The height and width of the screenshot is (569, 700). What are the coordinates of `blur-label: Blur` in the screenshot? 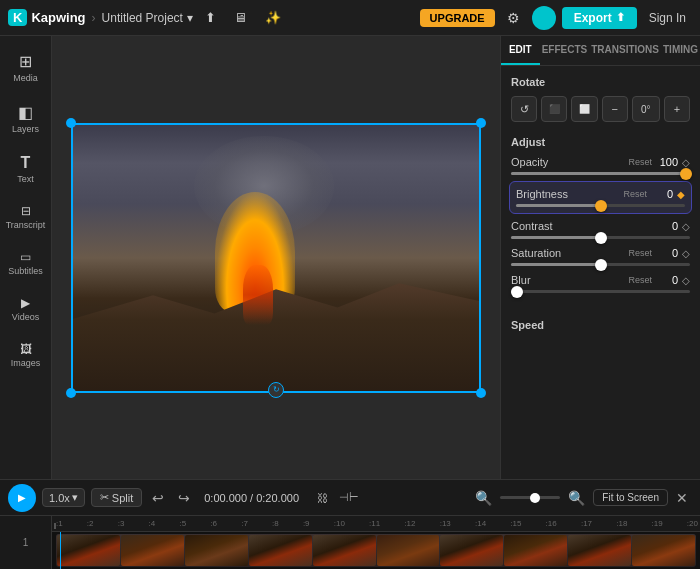 It's located at (521, 280).